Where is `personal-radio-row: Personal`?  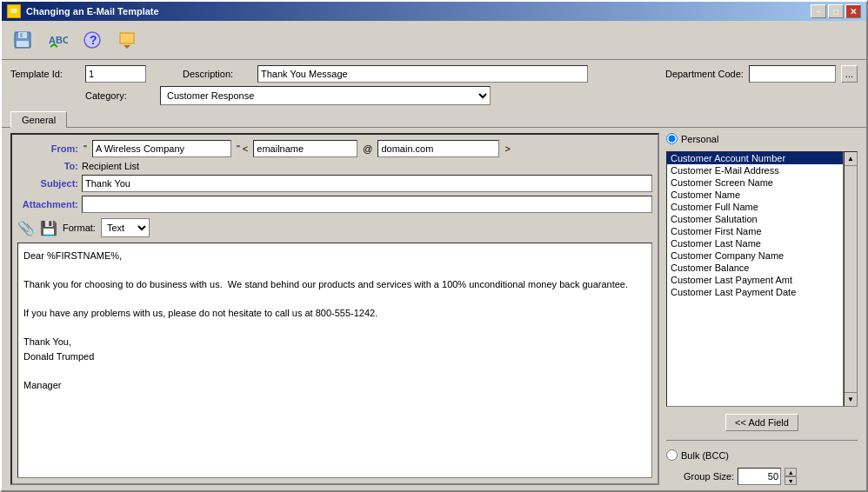
personal-radio-row: Personal is located at coordinates (762, 139).